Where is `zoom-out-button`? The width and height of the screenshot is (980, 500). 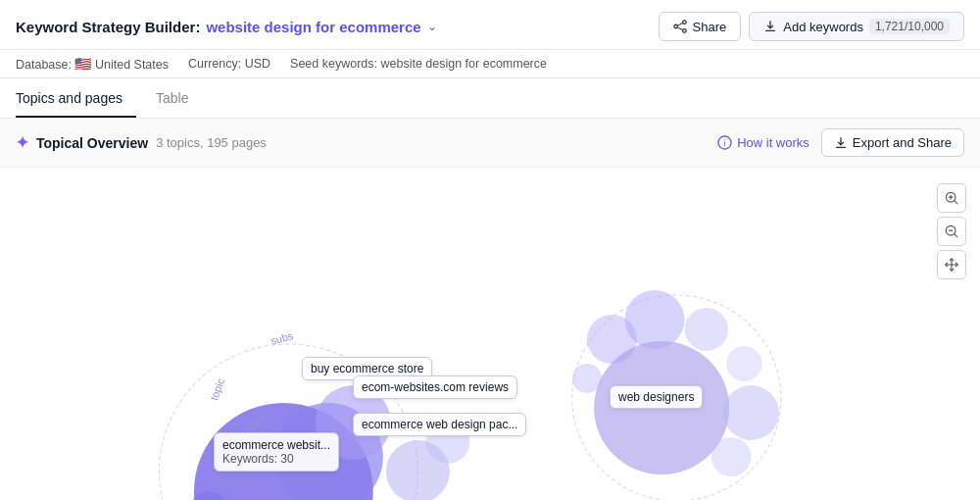
zoom-out-button is located at coordinates (952, 231).